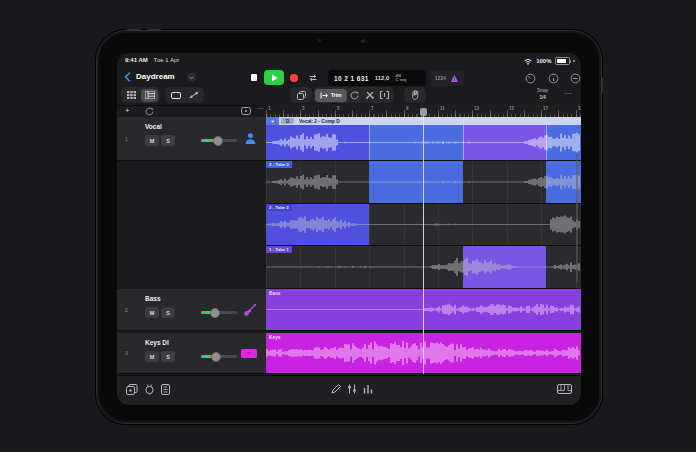 This screenshot has height=452, width=696. Describe the element at coordinates (336, 389) in the screenshot. I see `pencil-edit-icon` at that location.